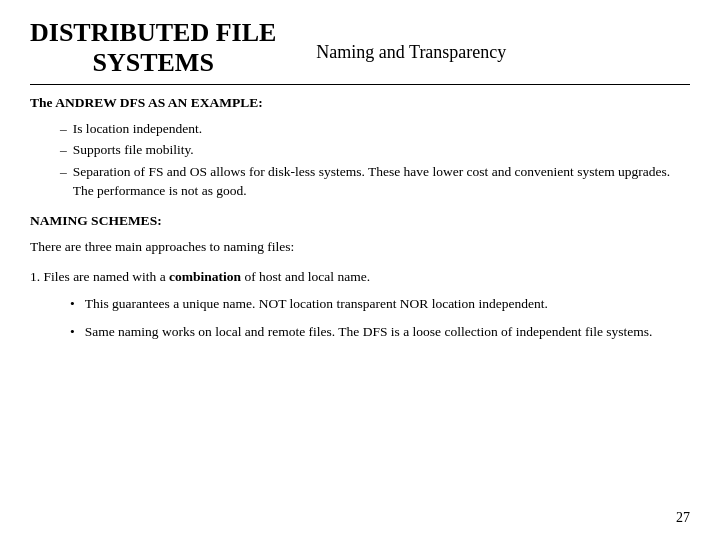  What do you see at coordinates (153, 33) in the screenshot?
I see `main-title-line1: DISTRIBUTED FILE` at bounding box center [153, 33].